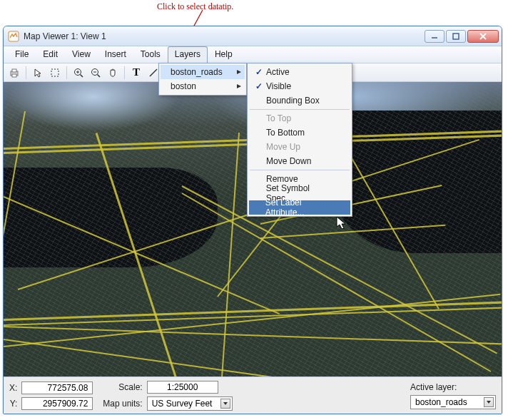 The height and width of the screenshot is (420, 508). Describe the element at coordinates (50, 54) in the screenshot. I see `menu-edit: Edit` at that location.